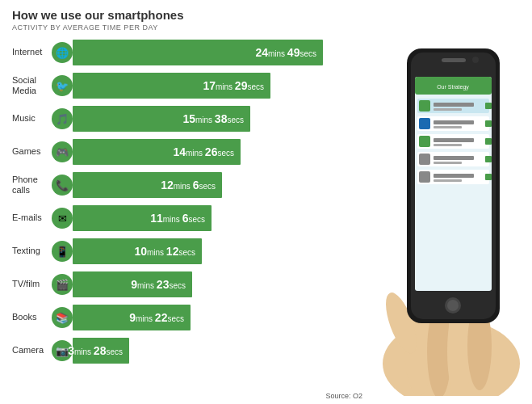 The width and height of the screenshot is (532, 404). Describe the element at coordinates (62, 53) in the screenshot. I see `bar-icon-0: 🌐` at that location.